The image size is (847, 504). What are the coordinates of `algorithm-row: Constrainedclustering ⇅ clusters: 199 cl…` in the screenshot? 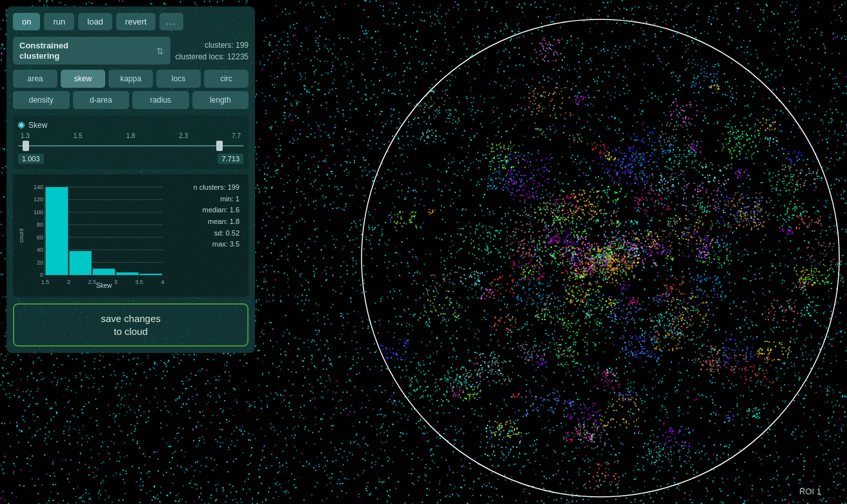 It's located at (130, 50).